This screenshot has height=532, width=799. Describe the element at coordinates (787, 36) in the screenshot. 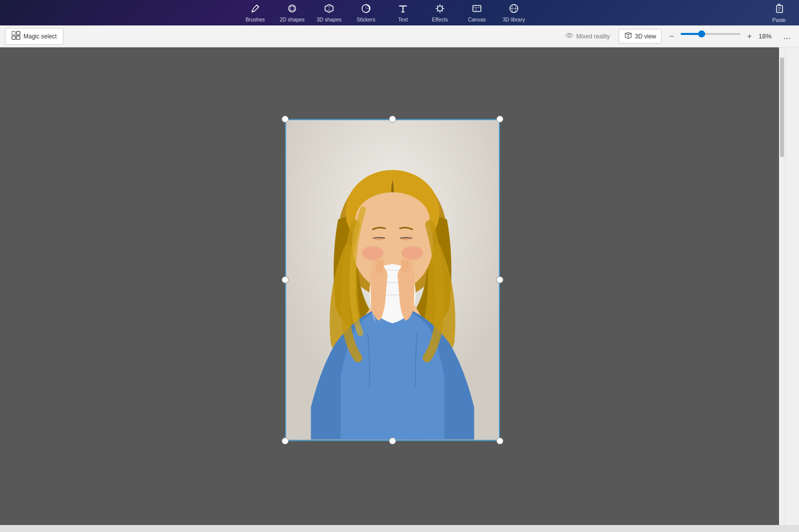

I see `more-options-button: ...` at that location.